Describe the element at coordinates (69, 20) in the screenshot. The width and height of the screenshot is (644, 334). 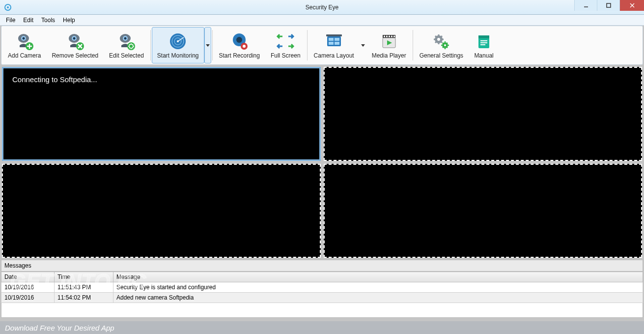
I see `menu-help: Help` at that location.